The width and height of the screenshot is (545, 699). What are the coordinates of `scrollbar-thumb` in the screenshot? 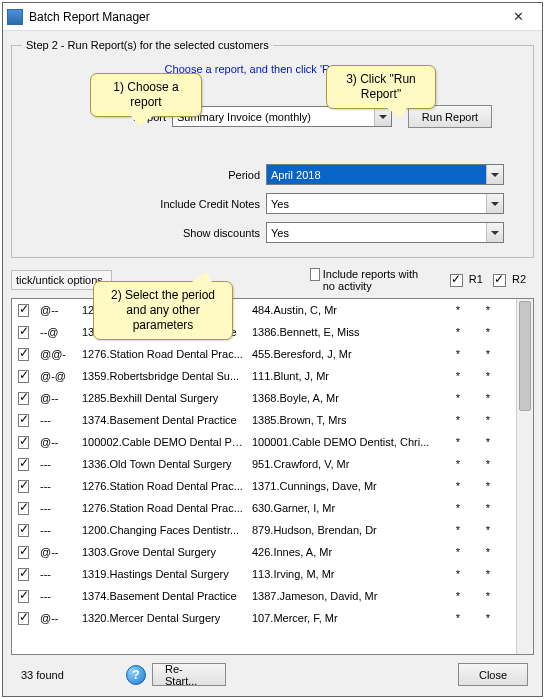 It's located at (525, 356).